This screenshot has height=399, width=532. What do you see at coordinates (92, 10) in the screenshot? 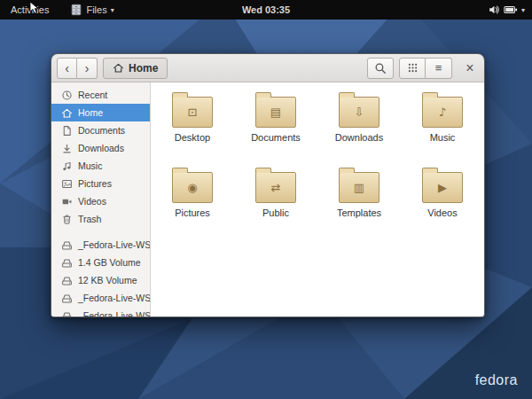
I see `app-menu: Files ▾` at bounding box center [92, 10].